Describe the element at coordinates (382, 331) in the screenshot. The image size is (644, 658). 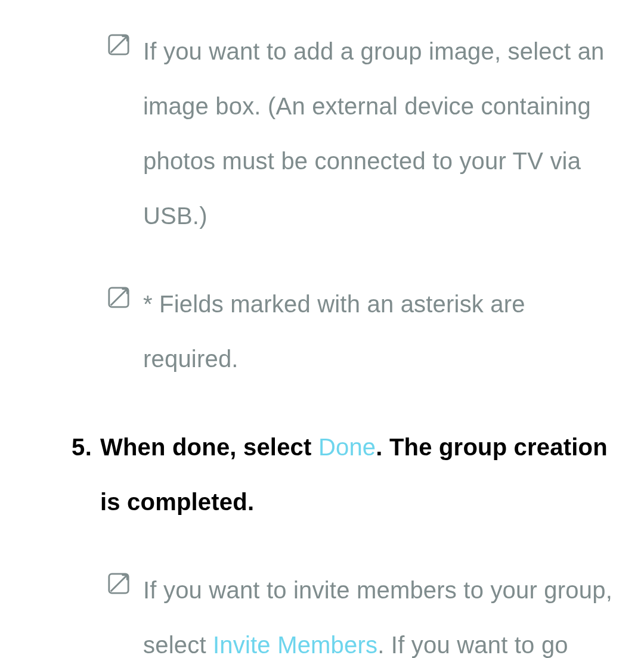
I see `note-text: * Fields marked with an asterisk are req…` at that location.